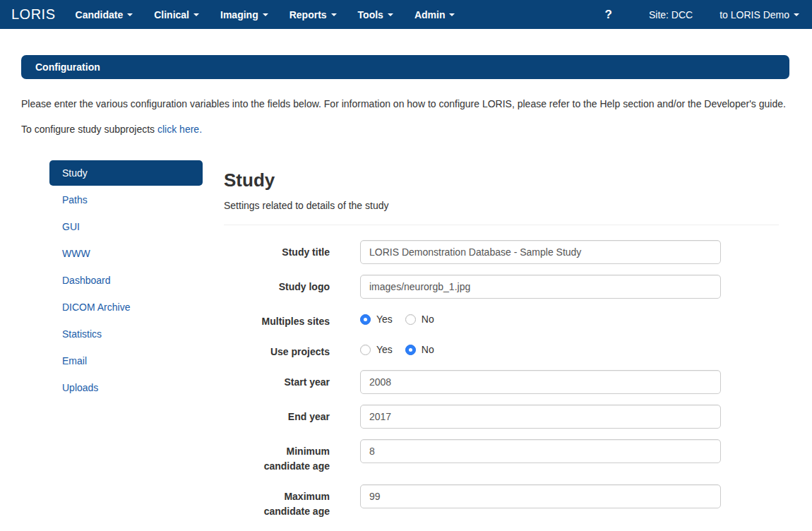  I want to click on multiples-sites-no-option: No, so click(419, 319).